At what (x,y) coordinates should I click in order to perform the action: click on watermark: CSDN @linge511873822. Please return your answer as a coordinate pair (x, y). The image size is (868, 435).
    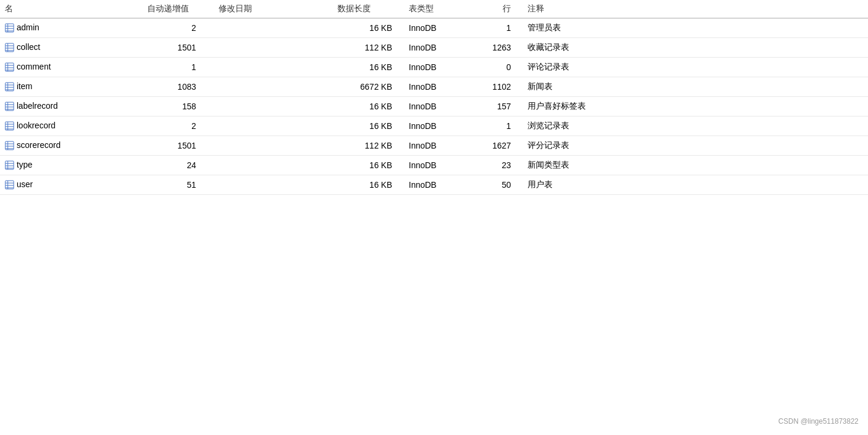
    Looking at the image, I should click on (819, 421).